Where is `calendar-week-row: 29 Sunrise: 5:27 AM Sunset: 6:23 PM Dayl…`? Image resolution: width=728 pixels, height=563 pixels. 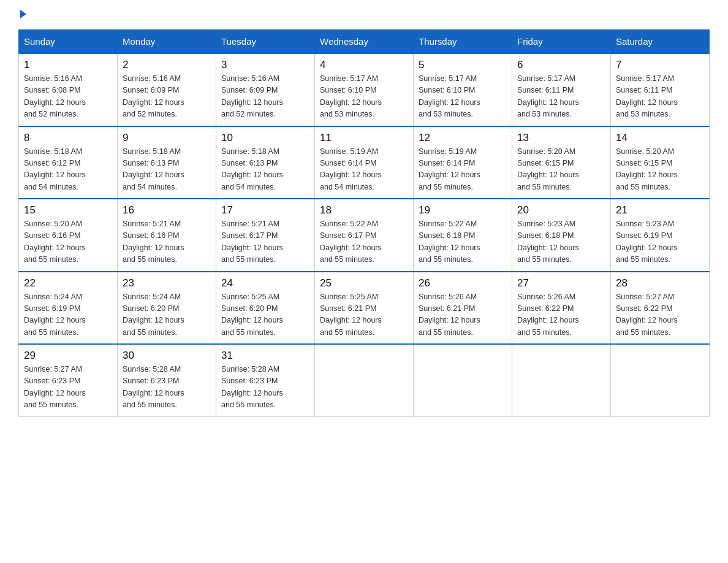
calendar-week-row: 29 Sunrise: 5:27 AM Sunset: 6:23 PM Dayl… is located at coordinates (364, 380).